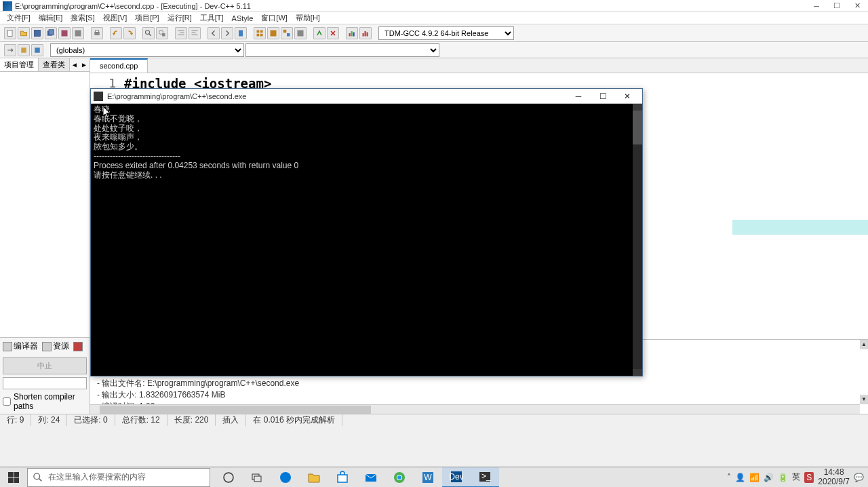 Image resolution: width=868 pixels, height=487 pixels. I want to click on vscroll-up-icon: ▲, so click(864, 345).